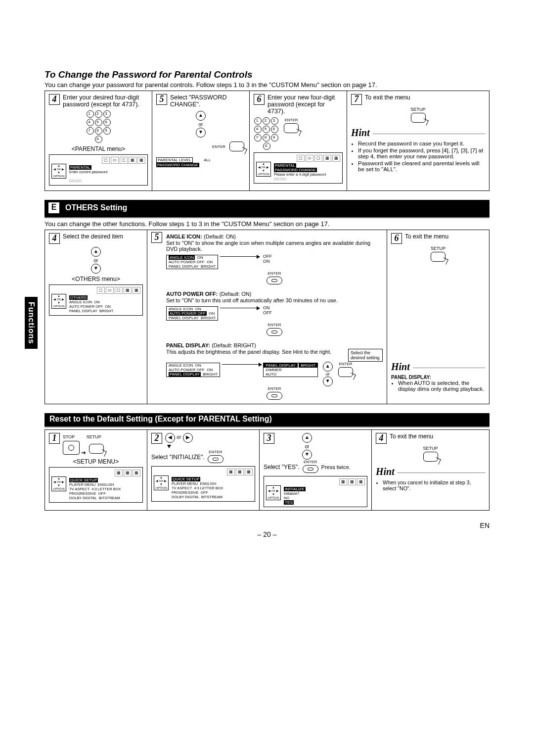 This screenshot has width=534, height=756. I want to click on step-number: 2, so click(157, 438).